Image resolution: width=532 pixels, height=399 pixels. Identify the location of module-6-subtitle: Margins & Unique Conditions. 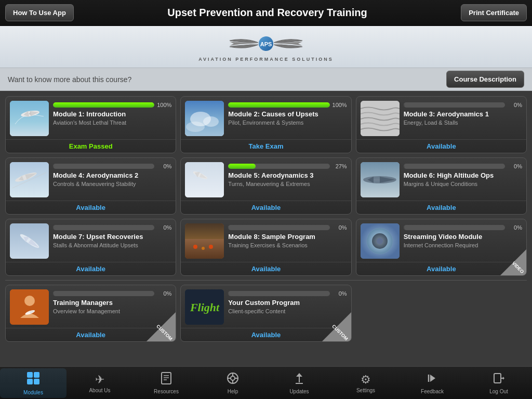
(463, 184).